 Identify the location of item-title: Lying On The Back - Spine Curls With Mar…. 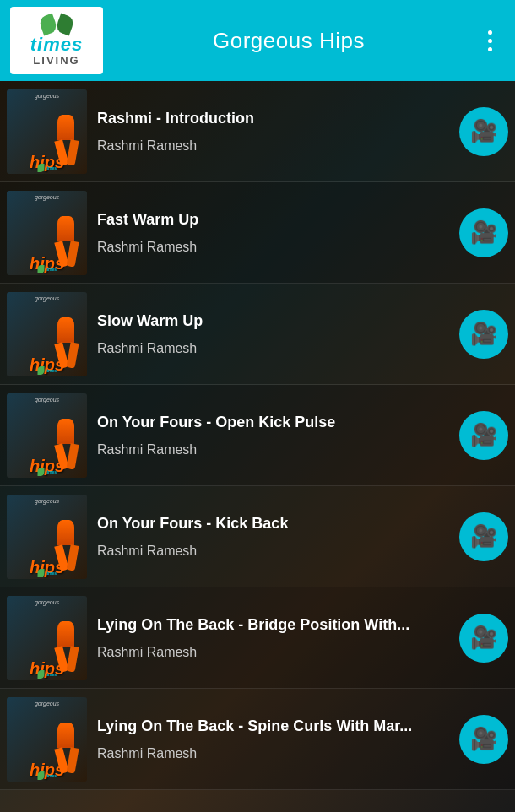
(274, 726).